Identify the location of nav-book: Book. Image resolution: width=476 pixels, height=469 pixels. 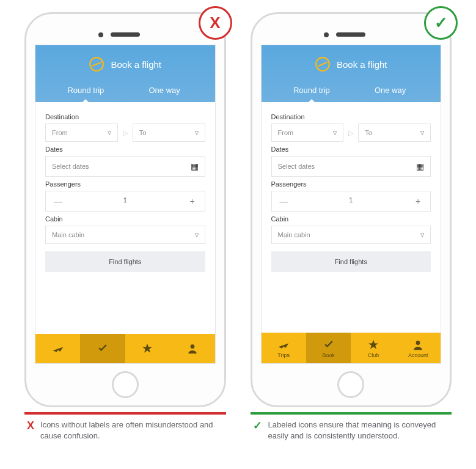
(329, 348).